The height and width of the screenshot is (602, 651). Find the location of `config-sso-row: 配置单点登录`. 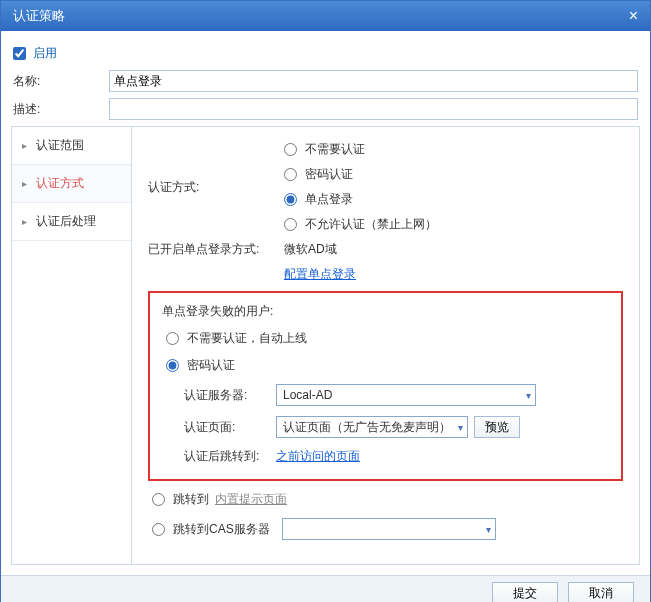

config-sso-row: 配置单点登录 is located at coordinates (386, 274).